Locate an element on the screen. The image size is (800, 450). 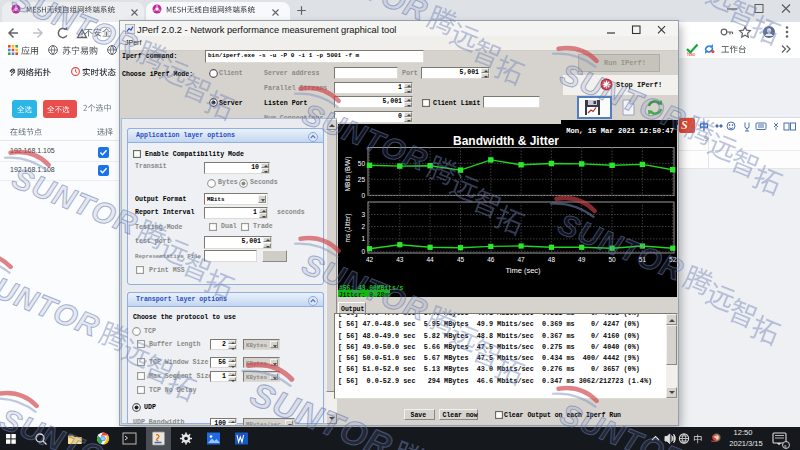
svg-text: Mon, 15 Mar 2021 12:50:47 is located at coordinates (620, 131).